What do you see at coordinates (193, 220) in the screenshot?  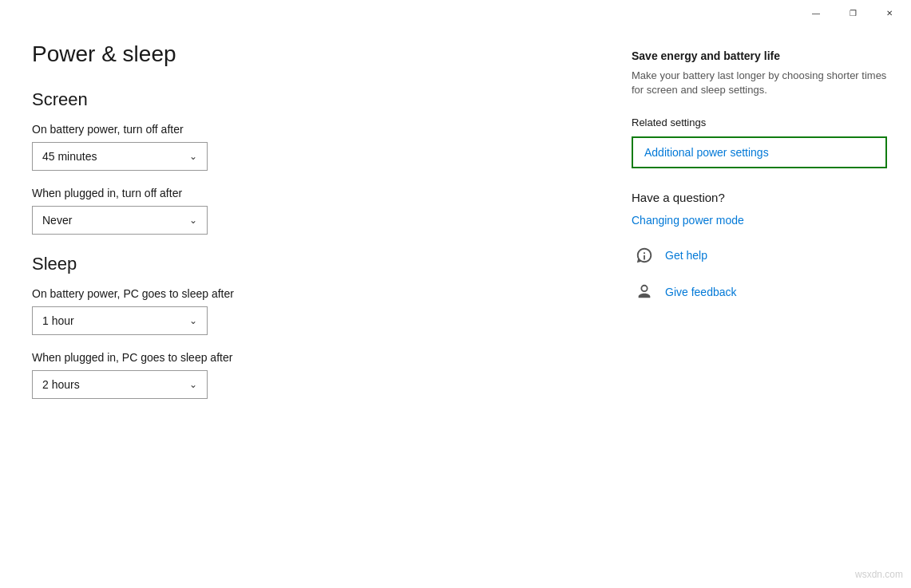 I see `plugged-screen-arrow-icon: ⌄` at bounding box center [193, 220].